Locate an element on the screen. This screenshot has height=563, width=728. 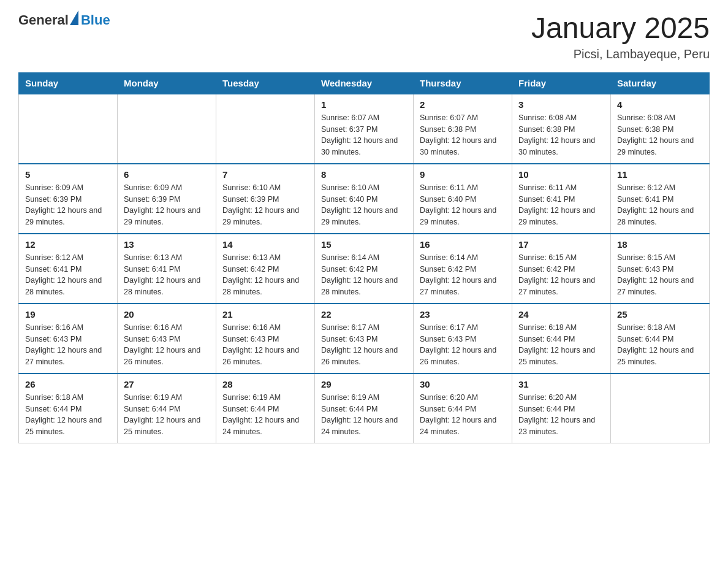
col-header-saturday: Saturday is located at coordinates (661, 83).